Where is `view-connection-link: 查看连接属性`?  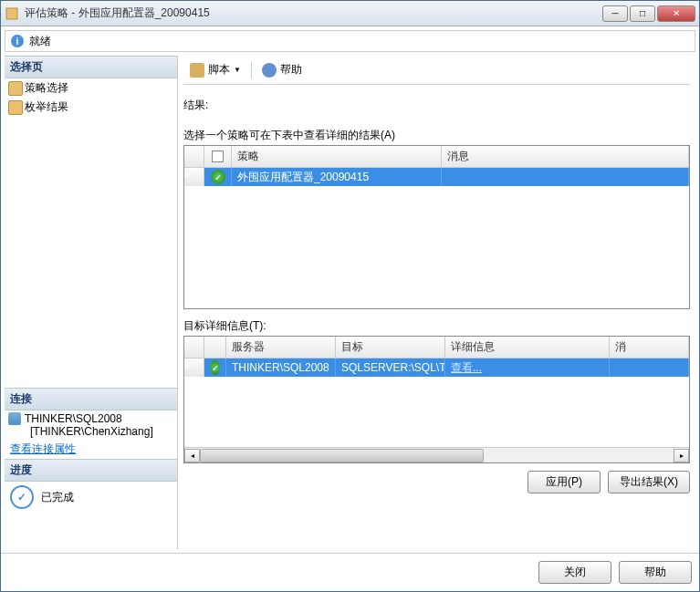
view-connection-link: 查看连接属性 is located at coordinates (91, 449).